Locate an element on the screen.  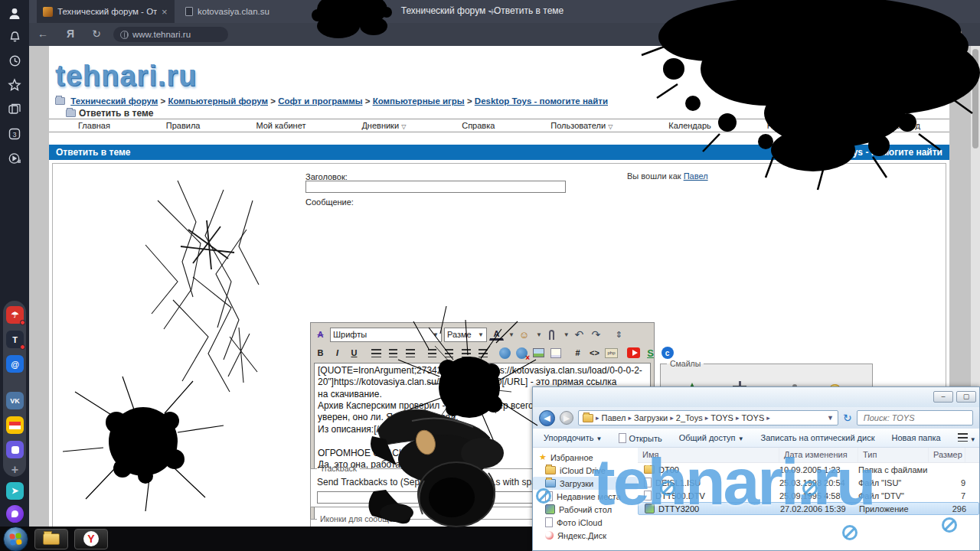
title-input is located at coordinates (436, 187).